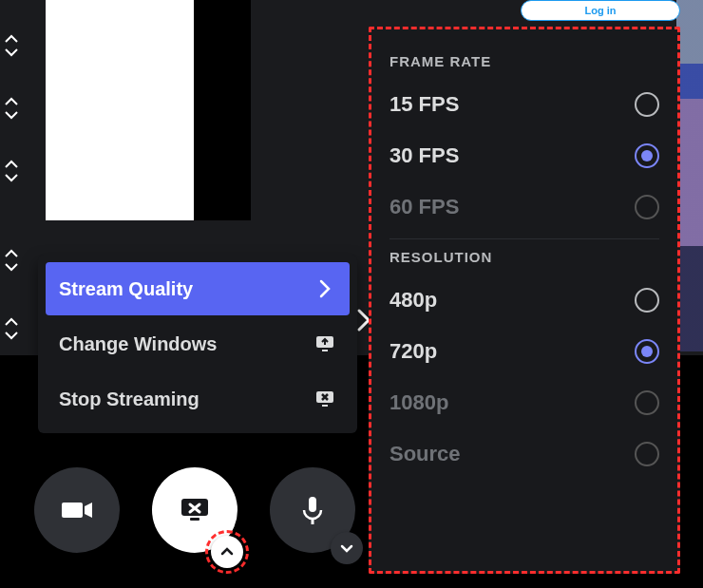 The image size is (703, 588). What do you see at coordinates (524, 61) in the screenshot?
I see `frame-rate-title: FRAME RATE` at bounding box center [524, 61].